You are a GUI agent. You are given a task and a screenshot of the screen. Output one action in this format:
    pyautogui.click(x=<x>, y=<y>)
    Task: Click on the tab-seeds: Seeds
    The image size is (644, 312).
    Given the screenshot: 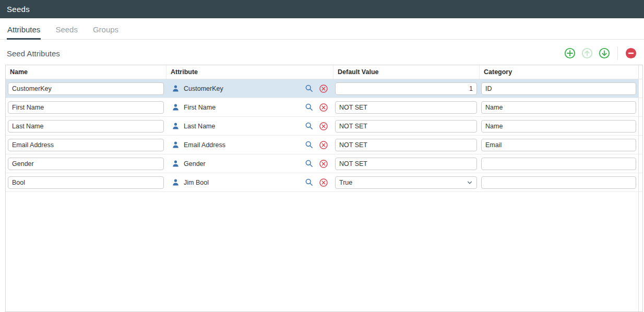 What is the action you would take?
    pyautogui.click(x=67, y=31)
    